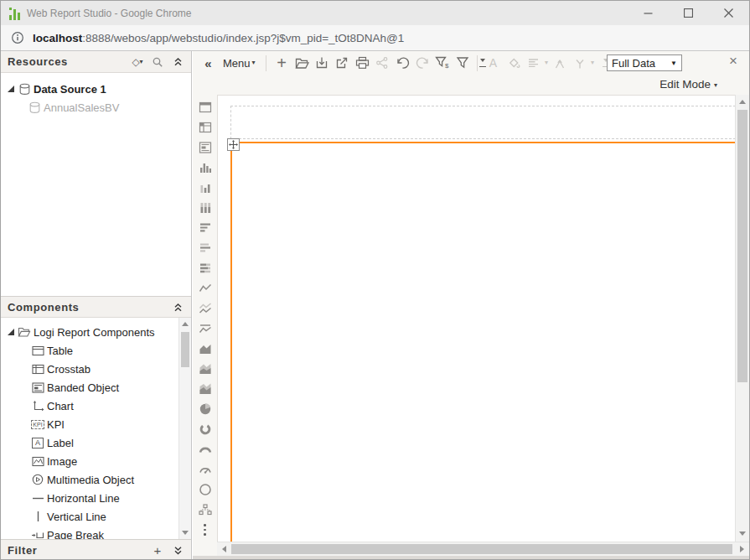 The image size is (750, 560). What do you see at coordinates (96, 550) in the screenshot?
I see `filter-panel-header: Filter +` at bounding box center [96, 550].